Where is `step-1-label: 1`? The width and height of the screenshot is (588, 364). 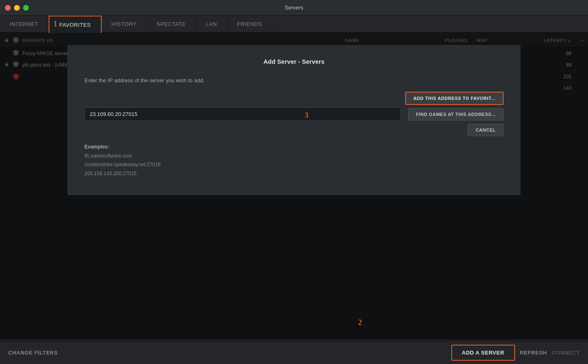 step-1-label: 1 is located at coordinates (55, 24).